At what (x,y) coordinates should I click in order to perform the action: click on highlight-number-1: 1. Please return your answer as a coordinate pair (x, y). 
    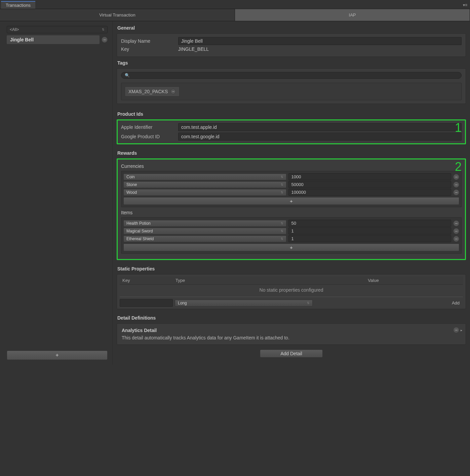
    Looking at the image, I should click on (458, 128).